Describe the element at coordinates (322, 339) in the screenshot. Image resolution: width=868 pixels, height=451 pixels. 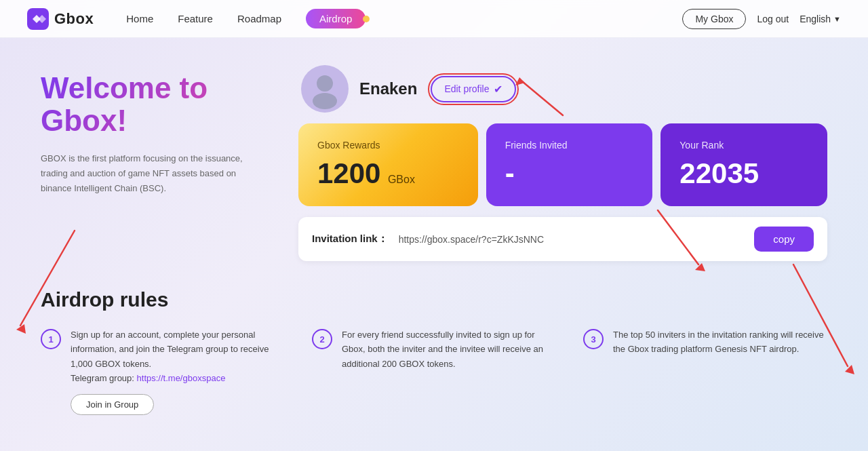
I see `rule-number-2: 2` at that location.